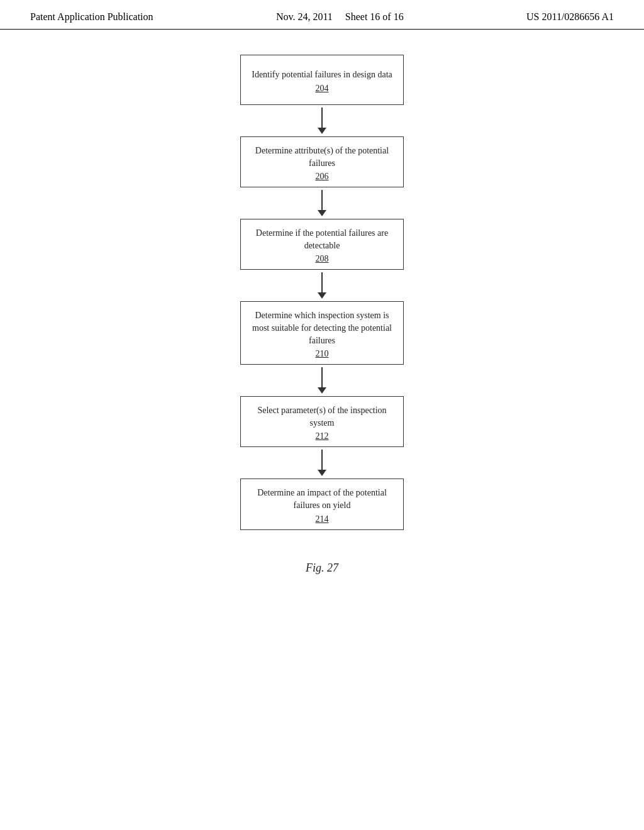 Image resolution: width=644 pixels, height=830 pixels. I want to click on header-publication-label: Patent Application Publication, so click(92, 17).